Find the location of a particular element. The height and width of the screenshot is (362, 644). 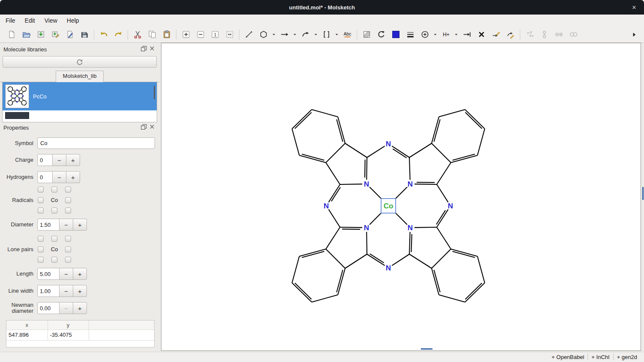

menu-view: View is located at coordinates (51, 21).